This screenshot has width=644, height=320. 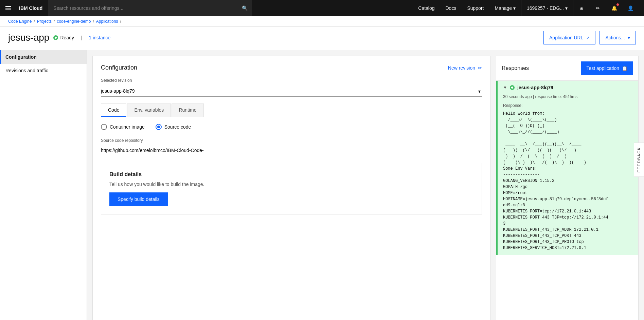 What do you see at coordinates (505, 8) in the screenshot?
I see `manage-link: Manage ▾` at bounding box center [505, 8].